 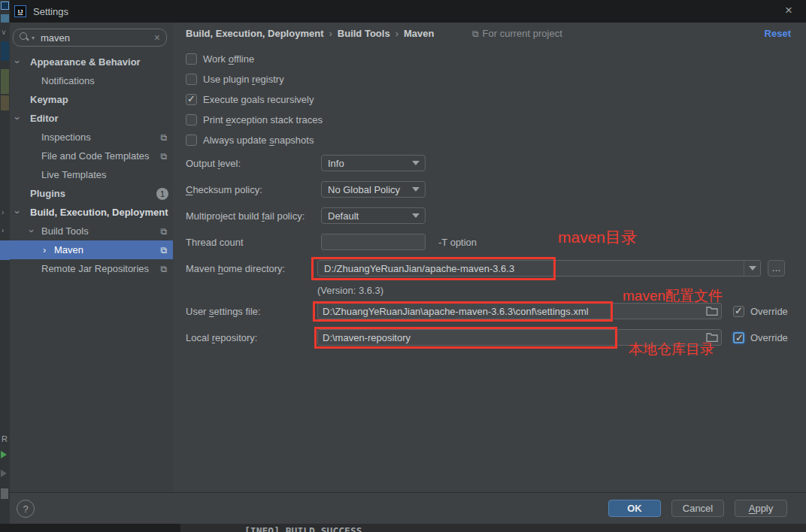 I want to click on checksum-policy-dropdown: No Global Policy, so click(x=373, y=189).